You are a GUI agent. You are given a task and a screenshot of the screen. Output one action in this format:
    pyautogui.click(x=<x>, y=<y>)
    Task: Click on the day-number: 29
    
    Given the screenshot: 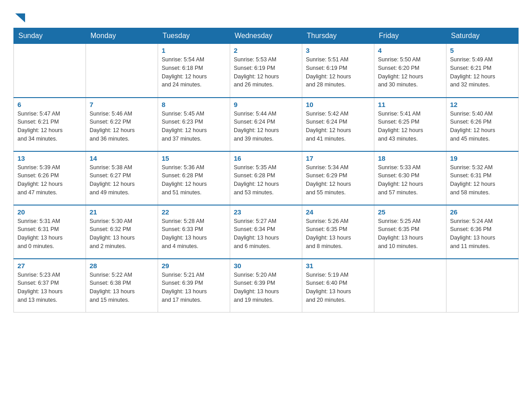 What is the action you would take?
    pyautogui.click(x=194, y=266)
    